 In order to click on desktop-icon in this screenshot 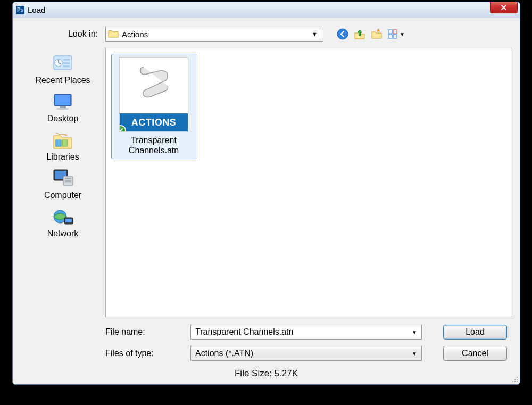, I will do `click(63, 102)`.